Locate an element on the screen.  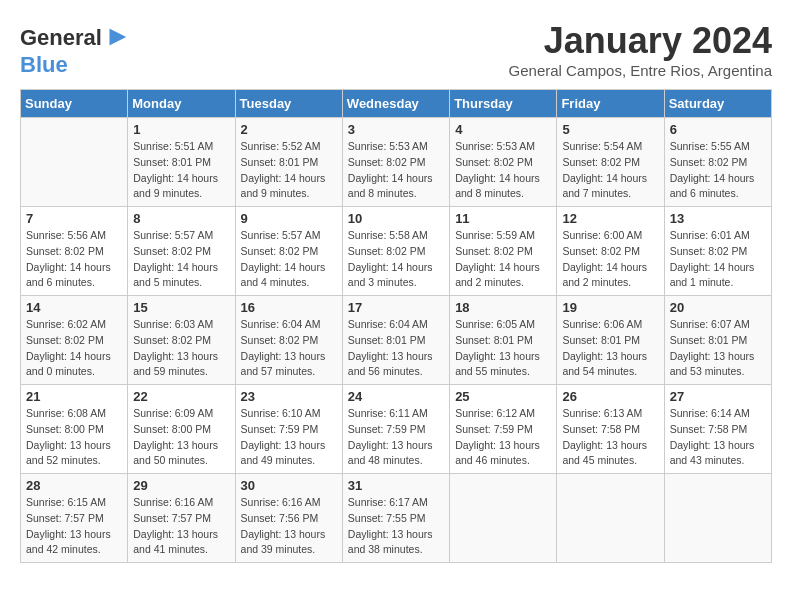
calendar-cell: 12Sunrise: 6:00 AM Sunset: 8:02 PM Dayli… is located at coordinates (610, 252).